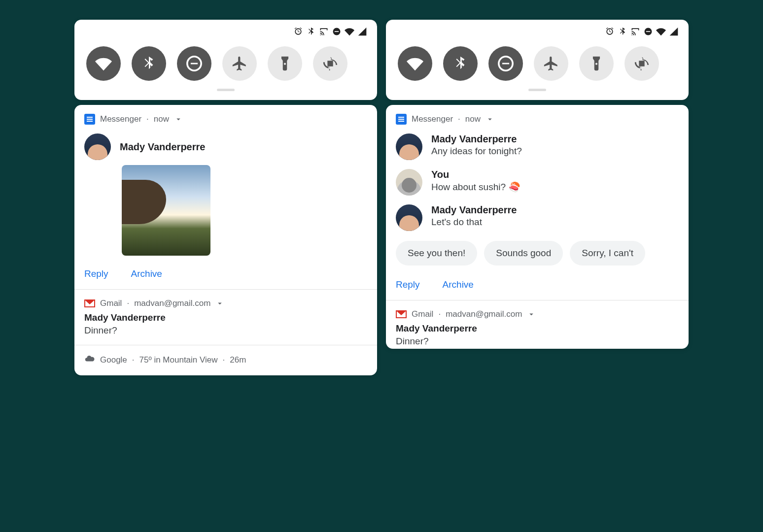 This screenshot has height=532, width=763. I want to click on weather-summary: 75º in Mountain View, so click(178, 360).